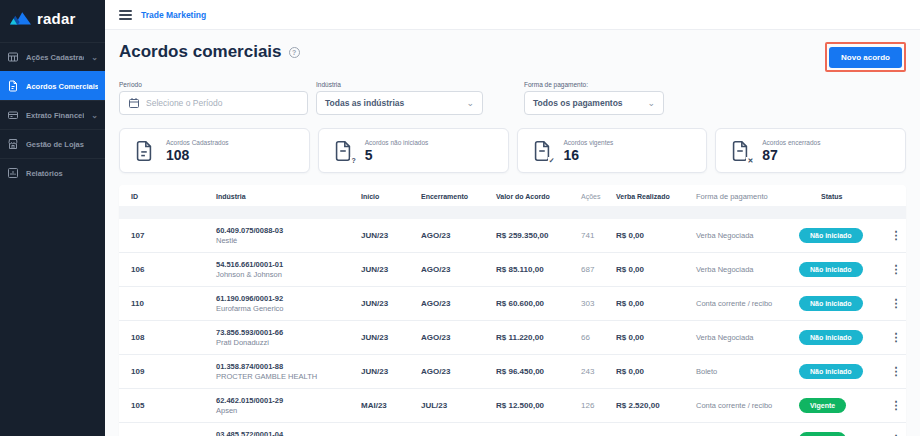 The width and height of the screenshot is (920, 436). Describe the element at coordinates (288, 304) in the screenshot. I see `cell-industry: 61.190.096/0001-92Eurofarma Generico` at that location.